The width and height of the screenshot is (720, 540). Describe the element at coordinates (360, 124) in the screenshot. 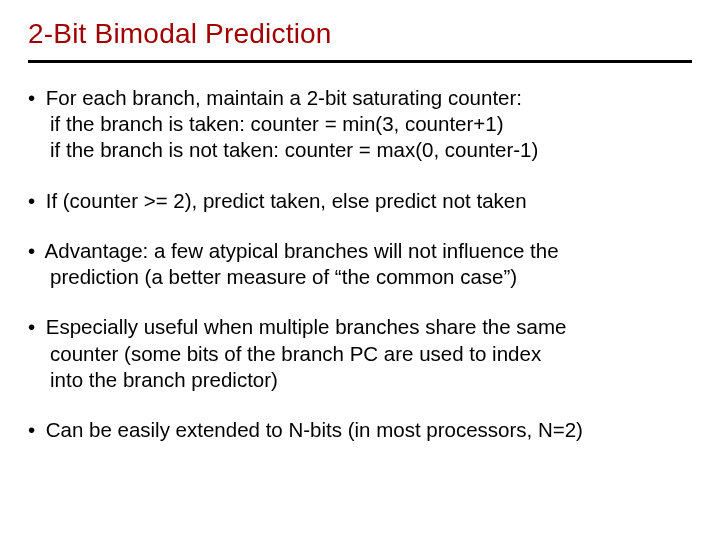

I see `bullet-item: • For each branch, maintain a 2-bit satu…` at that location.